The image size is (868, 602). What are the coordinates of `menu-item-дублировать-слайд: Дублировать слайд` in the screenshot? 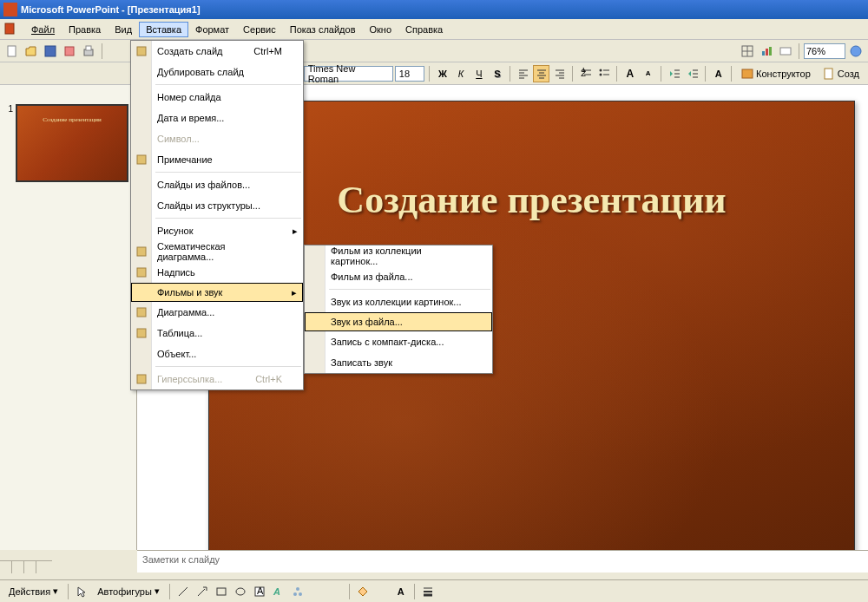 It's located at (217, 72).